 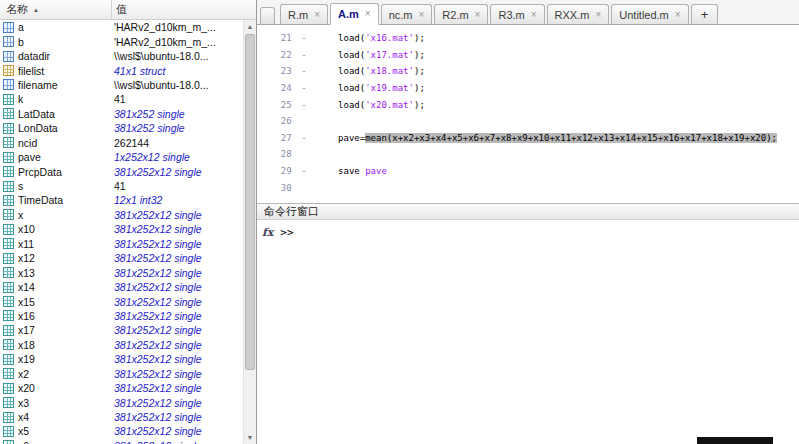 What do you see at coordinates (66, 302) in the screenshot?
I see `variable-name: x15` at bounding box center [66, 302].